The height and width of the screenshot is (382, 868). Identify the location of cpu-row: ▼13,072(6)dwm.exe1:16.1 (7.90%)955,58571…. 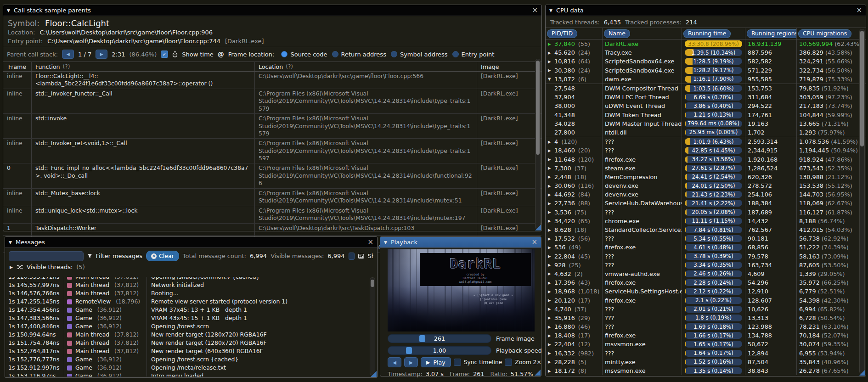
(705, 79).